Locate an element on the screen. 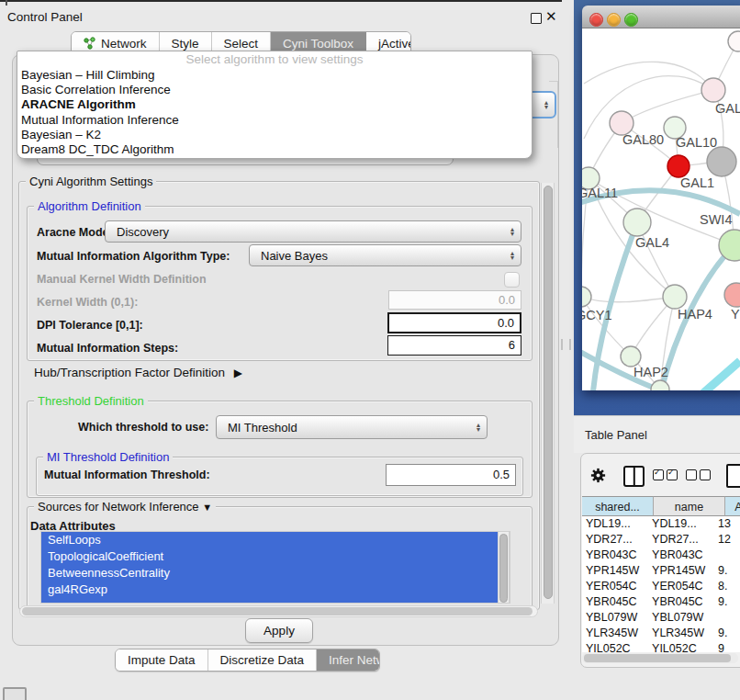 Image resolution: width=740 pixels, height=700 pixels. algorithm-option: ARACNE Algorithm is located at coordinates (275, 105).